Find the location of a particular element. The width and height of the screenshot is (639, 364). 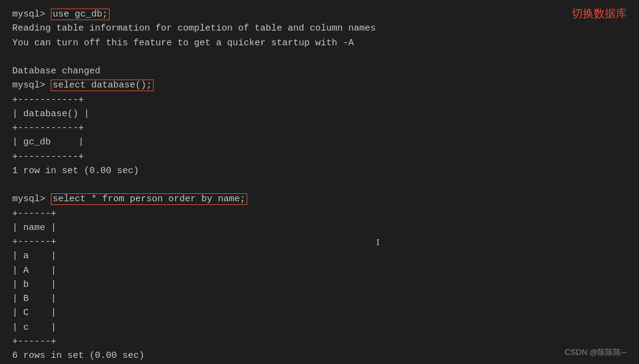

line-person-row-a-upper: | A | is located at coordinates (320, 270).